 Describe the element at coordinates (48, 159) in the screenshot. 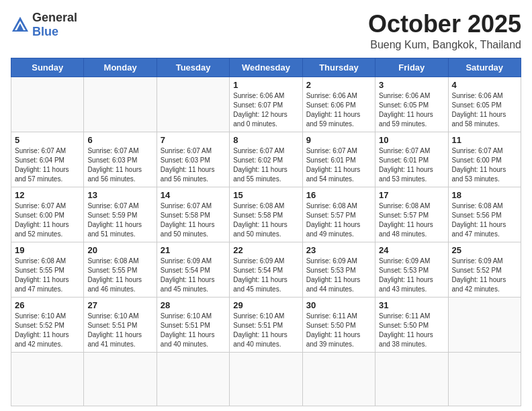

I see `calendar-day-cell: 5Sunrise: 6:07 AM Sunset: 6:04 PM Daylig…` at that location.